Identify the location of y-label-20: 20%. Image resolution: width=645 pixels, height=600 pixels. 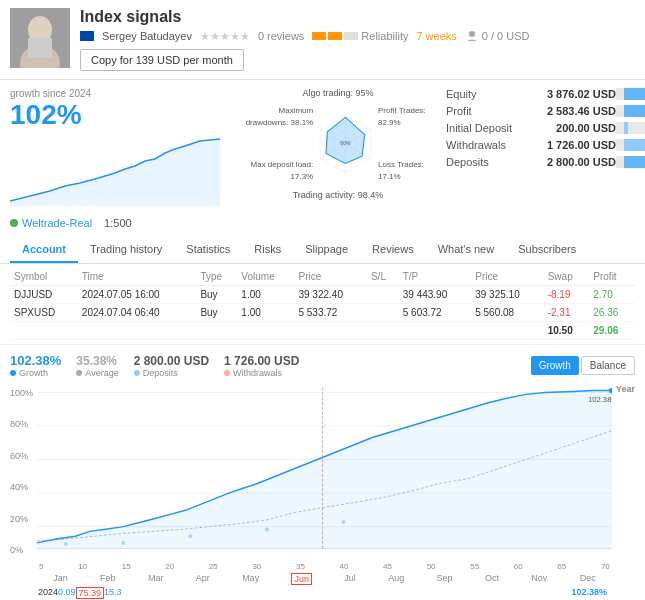
(22, 519).